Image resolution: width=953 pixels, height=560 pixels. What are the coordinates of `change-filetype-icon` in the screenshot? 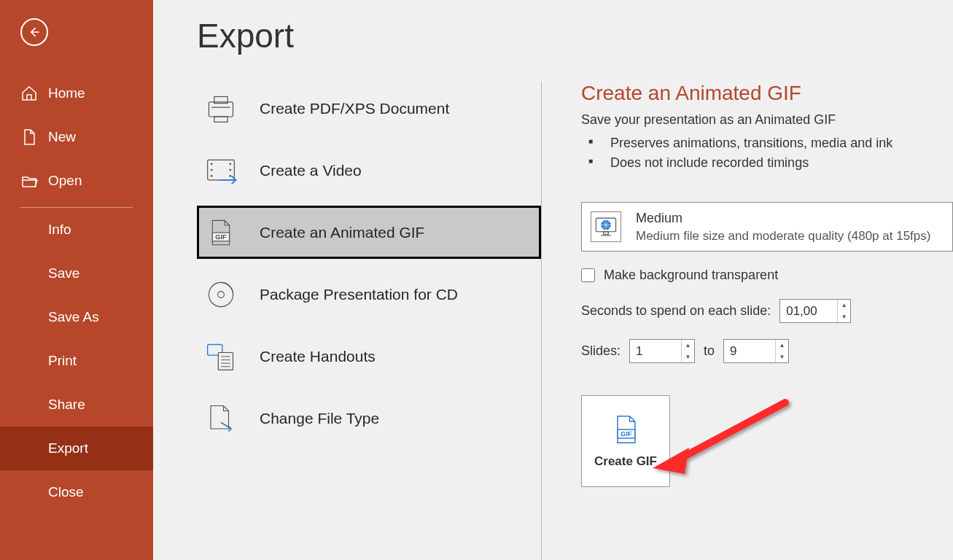 It's located at (221, 419).